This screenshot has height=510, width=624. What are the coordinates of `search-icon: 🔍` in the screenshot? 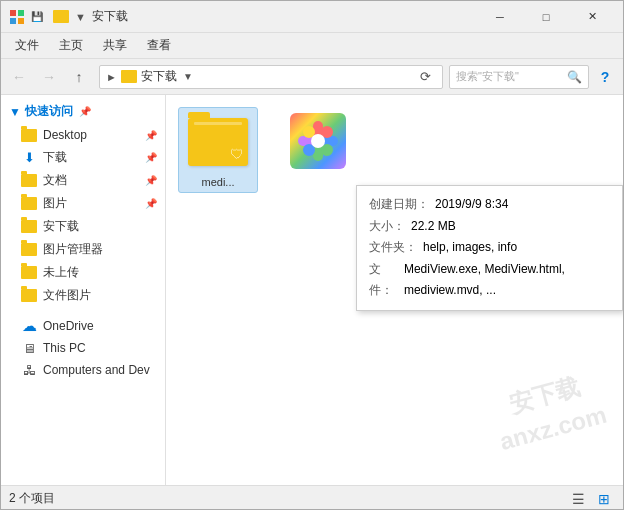 It's located at (574, 77).